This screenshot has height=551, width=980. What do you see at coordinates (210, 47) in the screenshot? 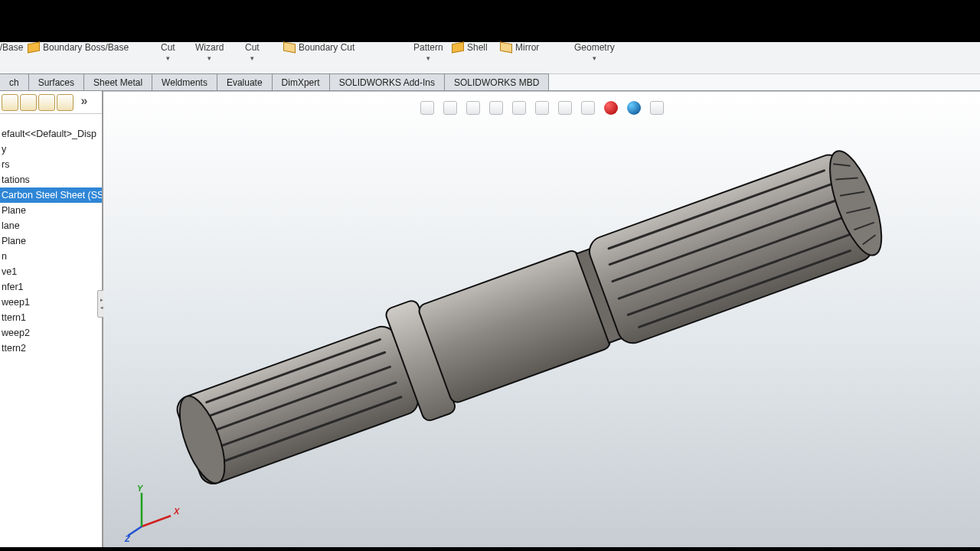
I see `ribbon-wizard-label: Wizard` at bounding box center [210, 47].